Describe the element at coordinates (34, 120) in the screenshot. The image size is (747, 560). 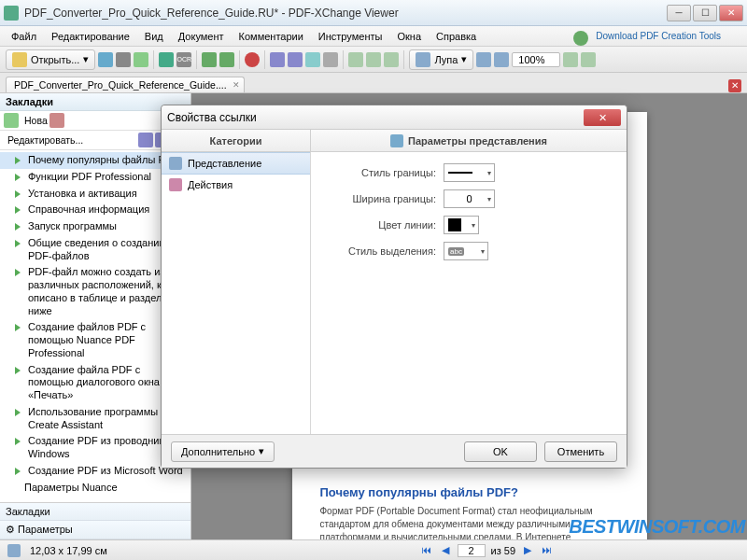
I see `new-bookmark-label: Нова` at that location.